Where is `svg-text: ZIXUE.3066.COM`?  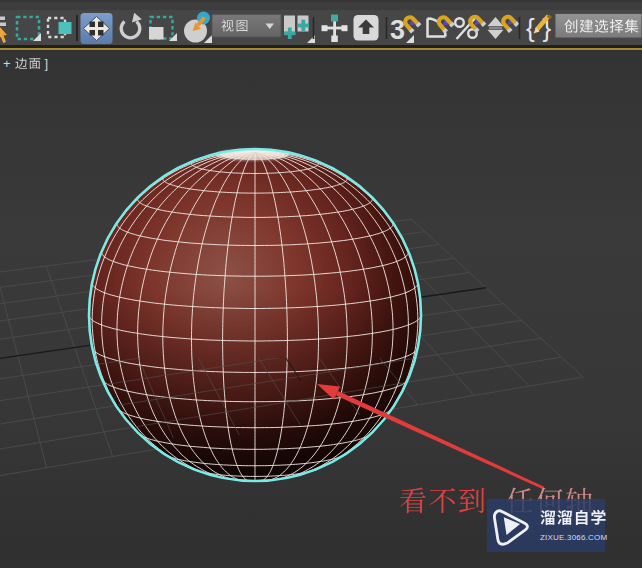 svg-text: ZIXUE.3066.COM is located at coordinates (574, 538).